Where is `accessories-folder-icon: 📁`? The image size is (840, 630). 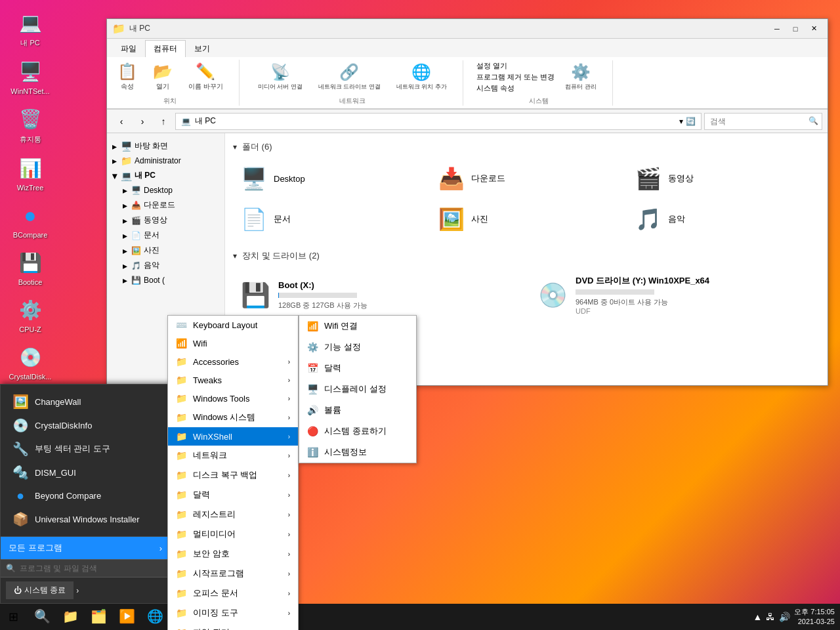
accessories-folder-icon: 📁 is located at coordinates (182, 362).